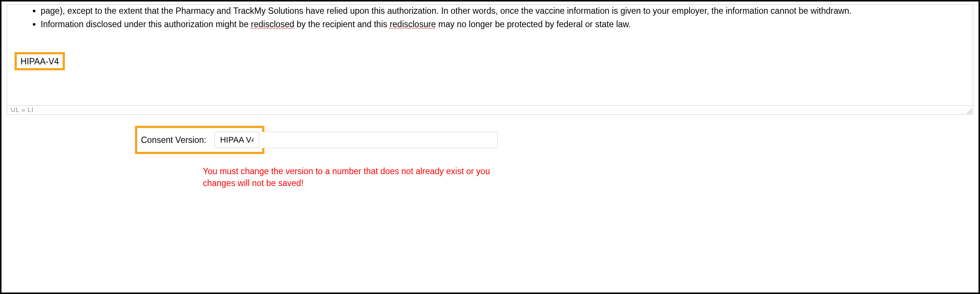 This screenshot has height=294, width=980. Describe the element at coordinates (533, 24) in the screenshot. I see `list-item-text-part: may no longer be protected by federal or…` at that location.